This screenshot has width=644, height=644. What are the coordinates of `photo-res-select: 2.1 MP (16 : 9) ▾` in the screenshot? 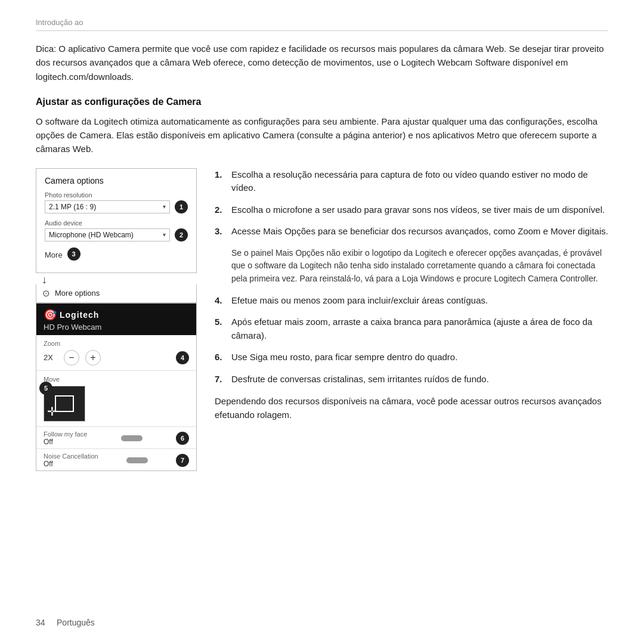 It's located at (107, 207).